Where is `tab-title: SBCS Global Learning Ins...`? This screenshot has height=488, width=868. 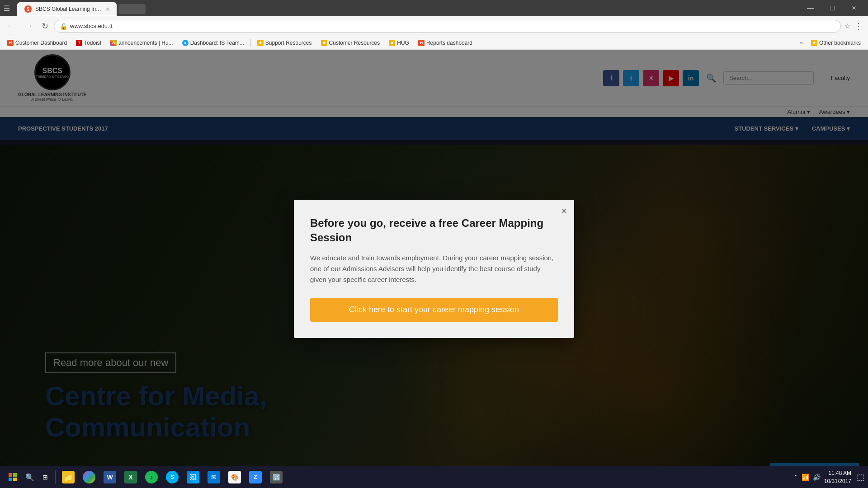
tab-title: SBCS Global Learning Ins... is located at coordinates (69, 9).